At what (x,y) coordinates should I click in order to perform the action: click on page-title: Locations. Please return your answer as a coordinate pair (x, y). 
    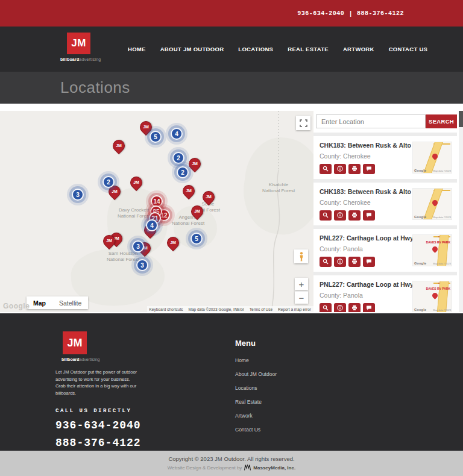
    Looking at the image, I should click on (95, 88).